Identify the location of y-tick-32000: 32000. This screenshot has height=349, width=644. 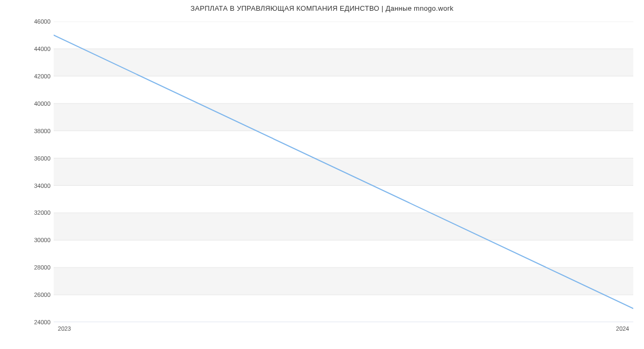
(34, 213).